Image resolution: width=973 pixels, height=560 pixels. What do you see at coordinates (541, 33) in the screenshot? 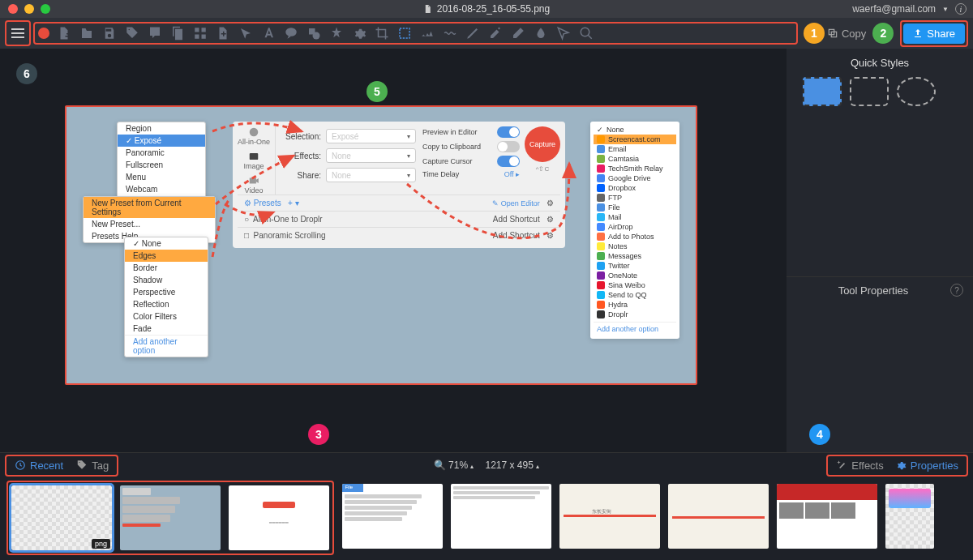
I see `blur-icon` at bounding box center [541, 33].